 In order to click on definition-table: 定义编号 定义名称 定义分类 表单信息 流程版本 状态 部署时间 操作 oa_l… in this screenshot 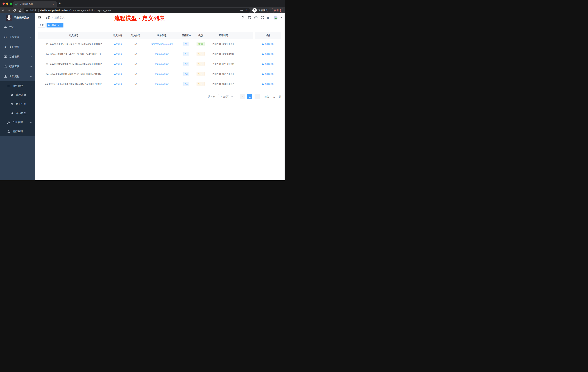, I will do `click(160, 61)`.